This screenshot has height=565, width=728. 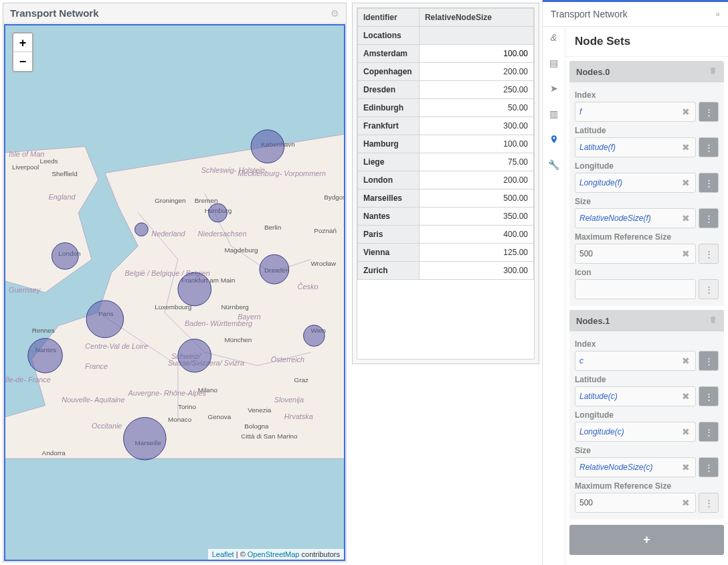 What do you see at coordinates (334, 197) in the screenshot?
I see `svg-text: Bydgoszcz` at bounding box center [334, 197].